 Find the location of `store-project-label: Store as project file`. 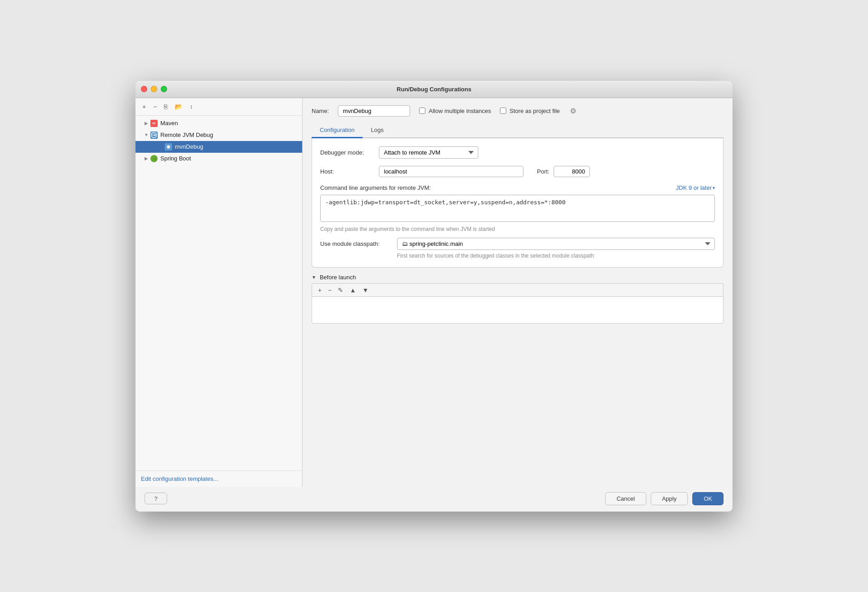

store-project-label: Store as project file is located at coordinates (535, 111).